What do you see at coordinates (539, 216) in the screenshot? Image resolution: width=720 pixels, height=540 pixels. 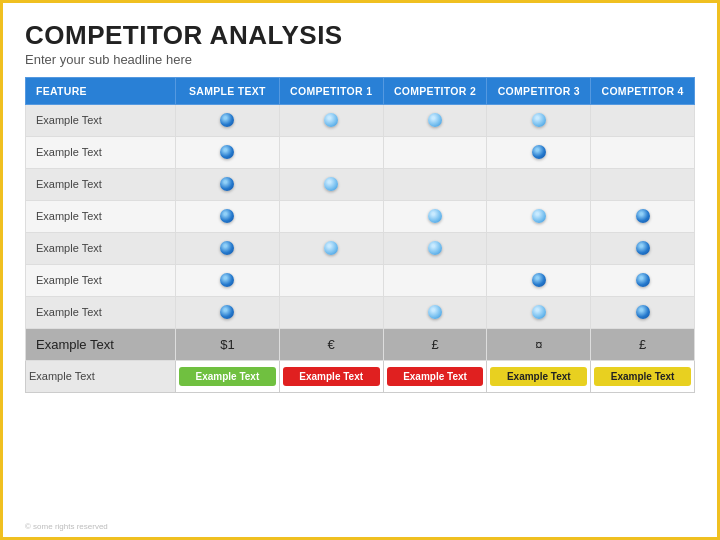 I see `cell-r3-c4` at bounding box center [539, 216].